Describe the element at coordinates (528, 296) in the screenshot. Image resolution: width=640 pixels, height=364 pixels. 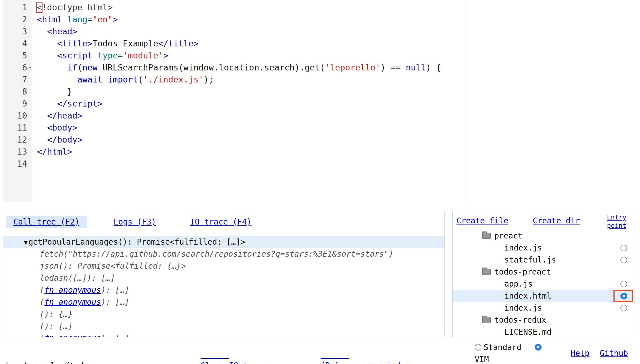
I see `file-name: index.html` at that location.